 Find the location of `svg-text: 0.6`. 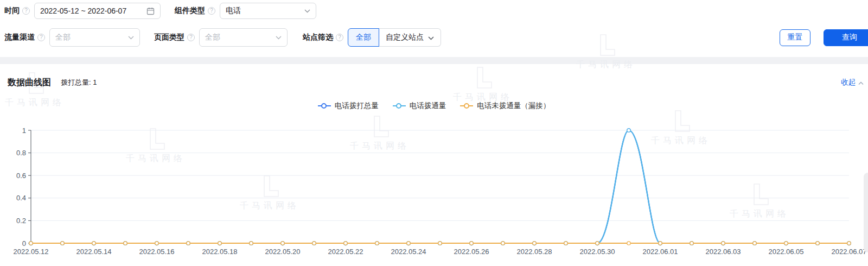

svg-text: 0.6 is located at coordinates (21, 176).